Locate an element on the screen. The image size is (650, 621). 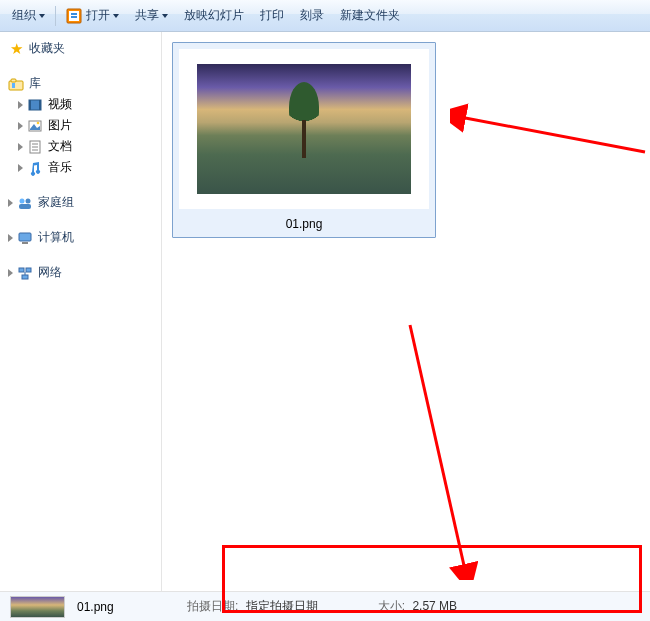
share-button: 共享 is located at coordinates (152, 16).